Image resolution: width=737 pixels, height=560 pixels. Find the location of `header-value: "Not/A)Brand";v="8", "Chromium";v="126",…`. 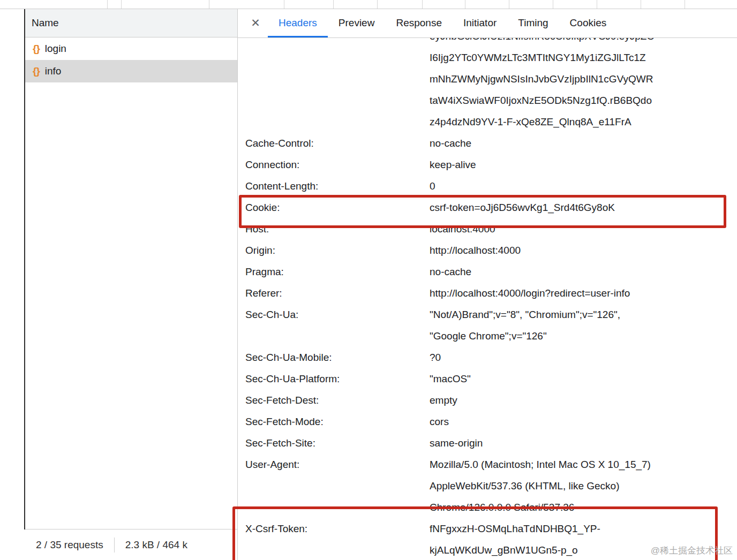

header-value: "Not/A)Brand";v="8", "Chromium";v="126",… is located at coordinates (583, 326).